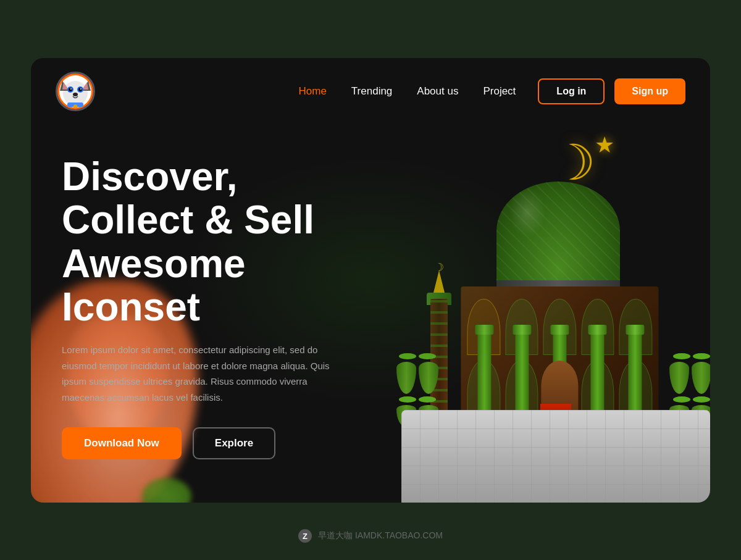  What do you see at coordinates (75, 91) in the screenshot?
I see `logo` at bounding box center [75, 91].